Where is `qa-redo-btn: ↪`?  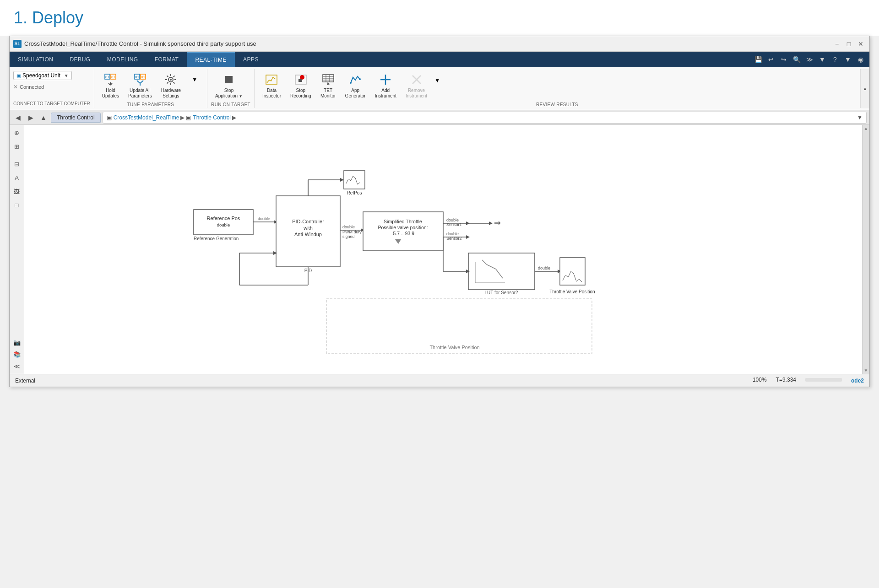 qa-redo-btn: ↪ is located at coordinates (784, 59).